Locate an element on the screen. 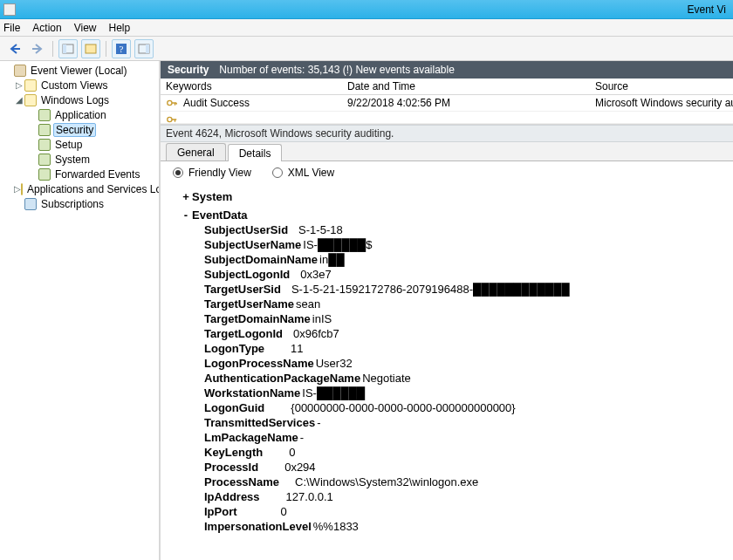  app-icon is located at coordinates (10, 10).